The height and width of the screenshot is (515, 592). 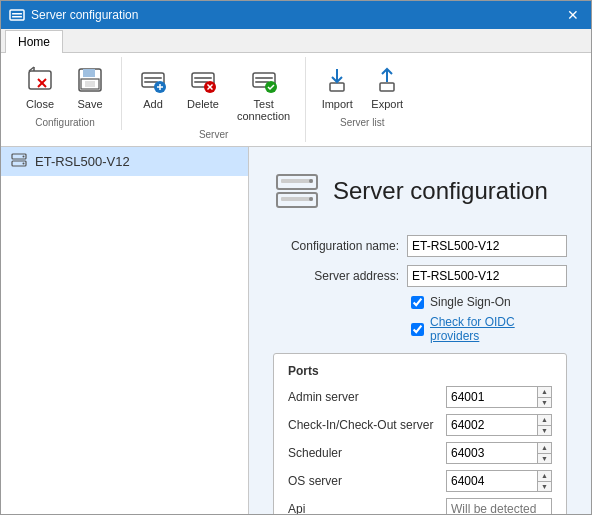 I want to click on port-input-os, so click(x=492, y=481).